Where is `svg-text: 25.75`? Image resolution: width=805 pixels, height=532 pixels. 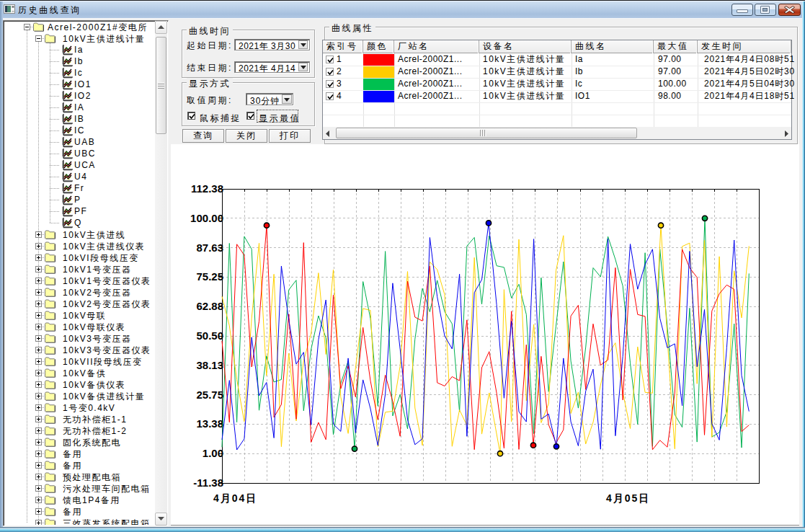
svg-text: 25.75 is located at coordinates (210, 395).